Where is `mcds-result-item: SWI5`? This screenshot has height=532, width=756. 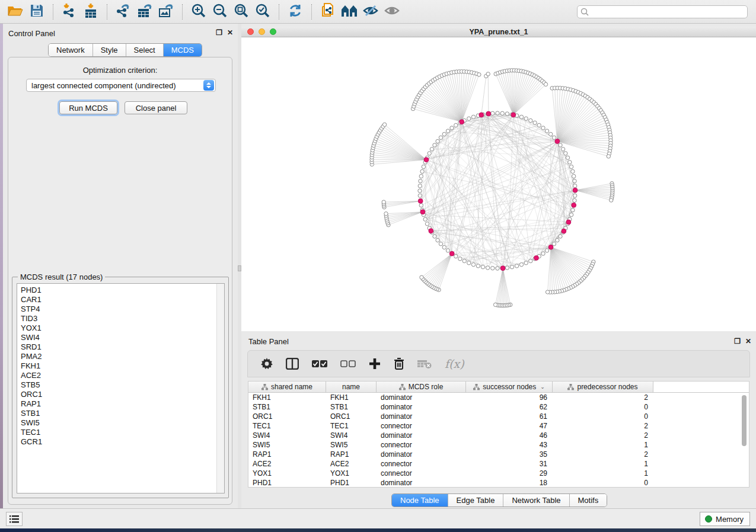 mcds-result-item: SWI5 is located at coordinates (121, 423).